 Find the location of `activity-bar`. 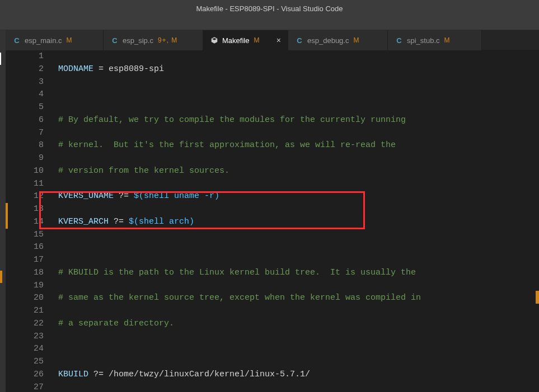

activity-bar is located at coordinates (3, 211).